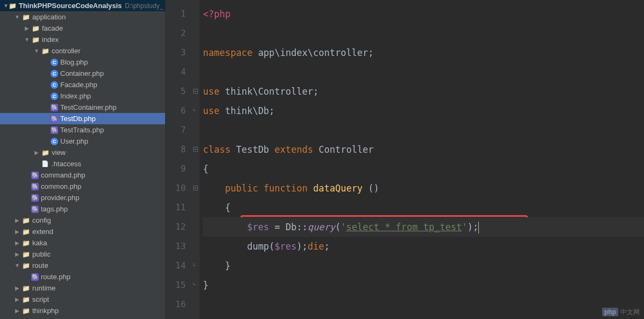 Image resolution: width=644 pixels, height=319 pixels. I want to click on code-token: TestDb, so click(256, 150).